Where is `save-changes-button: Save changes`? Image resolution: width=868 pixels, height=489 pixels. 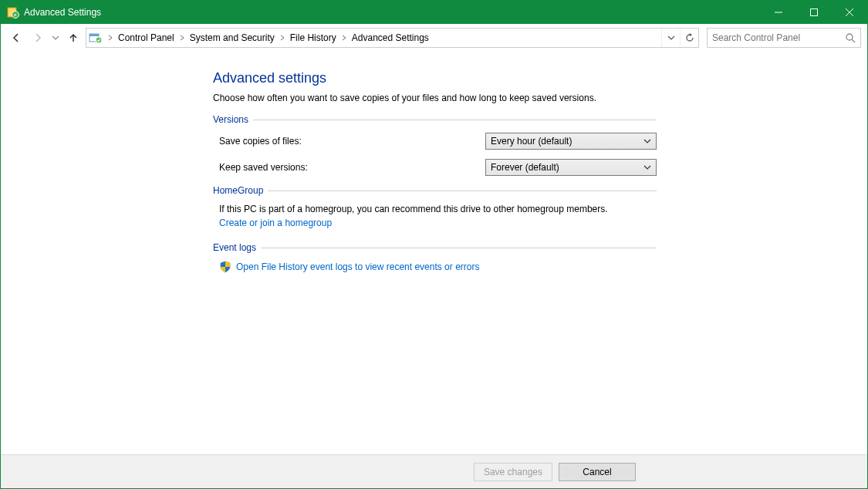 save-changes-button: Save changes is located at coordinates (513, 472).